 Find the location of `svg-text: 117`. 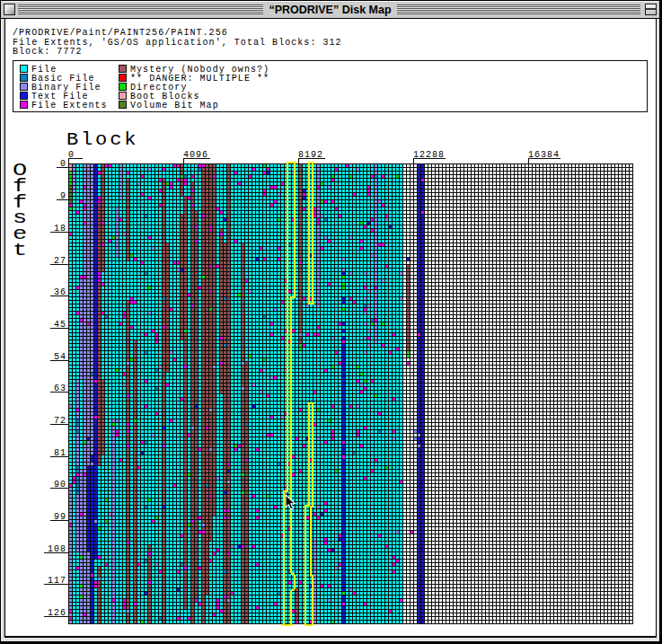

svg-text: 117 is located at coordinates (57, 580).